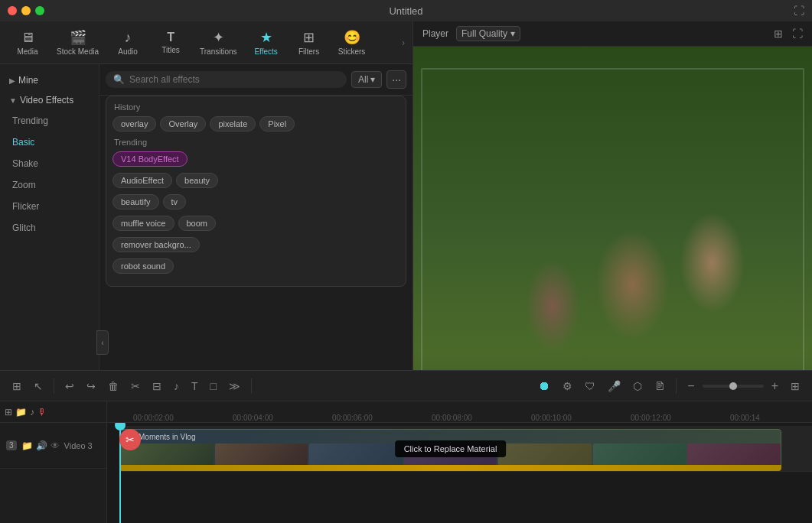  I want to click on stickers-label: Stickers, so click(352, 52).